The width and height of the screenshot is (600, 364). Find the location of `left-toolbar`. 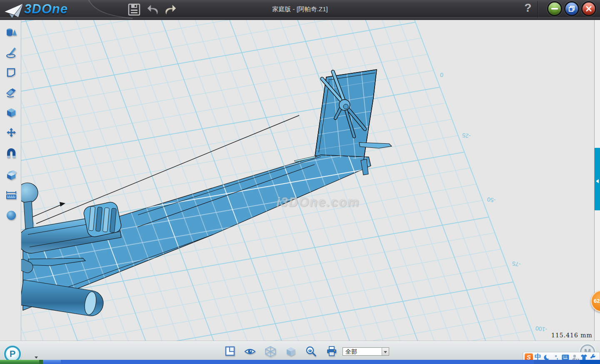

left-toolbar is located at coordinates (11, 180).